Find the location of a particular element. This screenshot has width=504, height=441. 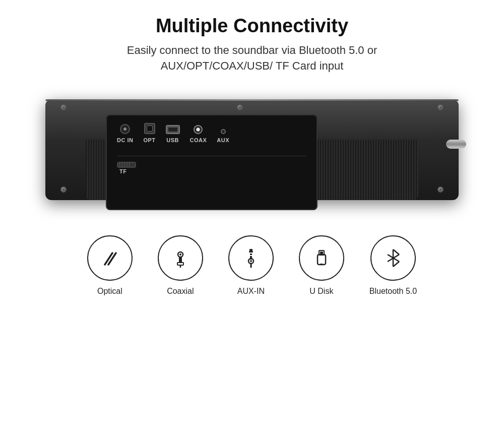

opt-inner is located at coordinates (150, 129).